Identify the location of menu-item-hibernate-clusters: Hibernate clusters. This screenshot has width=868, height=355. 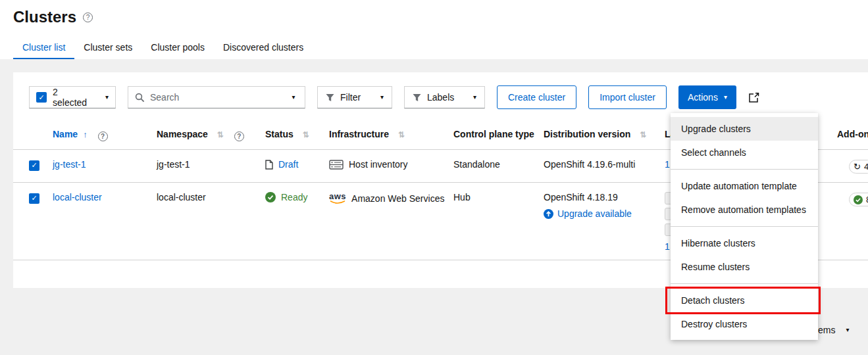
(744, 243).